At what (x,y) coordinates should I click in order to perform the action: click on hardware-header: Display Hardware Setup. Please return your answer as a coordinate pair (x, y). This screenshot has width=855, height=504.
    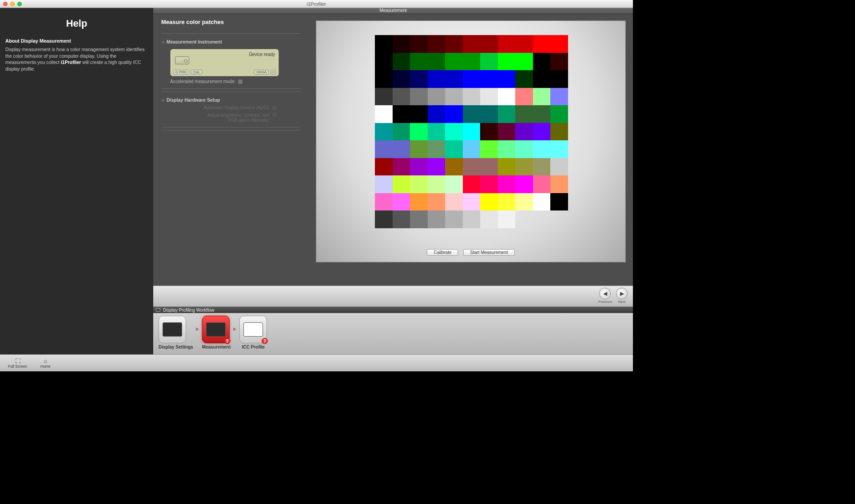
    Looking at the image, I should click on (231, 100).